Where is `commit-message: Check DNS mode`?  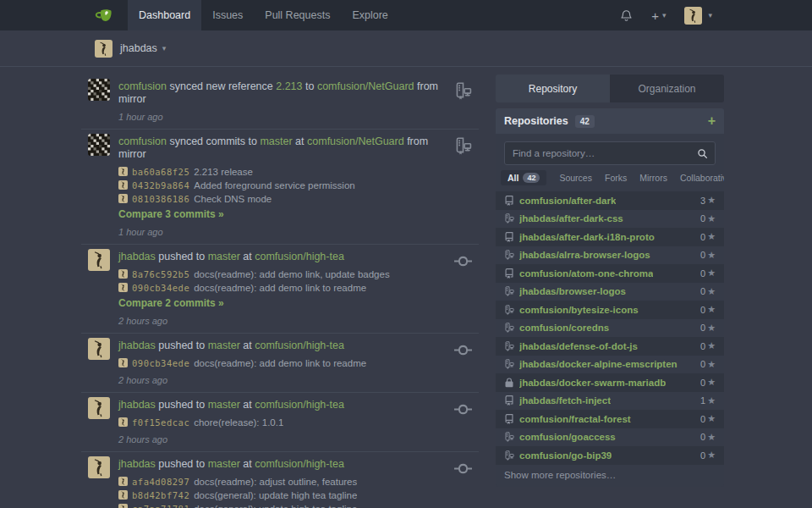
commit-message: Check DNS mode is located at coordinates (233, 199).